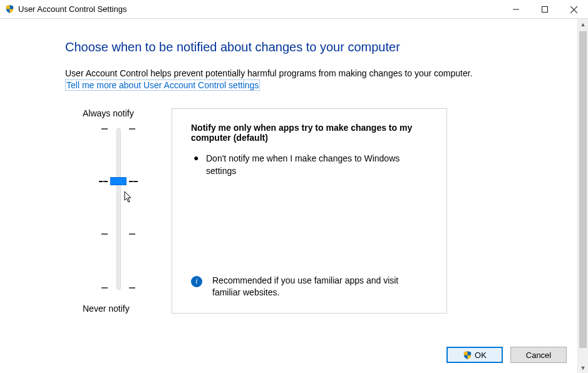 The height and width of the screenshot is (373, 588). Describe the element at coordinates (118, 181) in the screenshot. I see `slider-thumb` at that location.